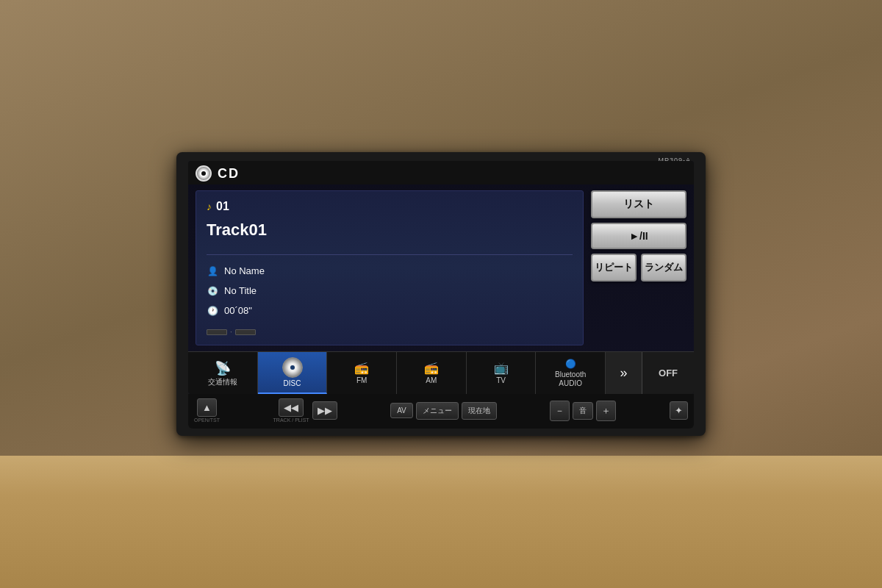  I want to click on volume-group: － 音 ＋, so click(583, 411).